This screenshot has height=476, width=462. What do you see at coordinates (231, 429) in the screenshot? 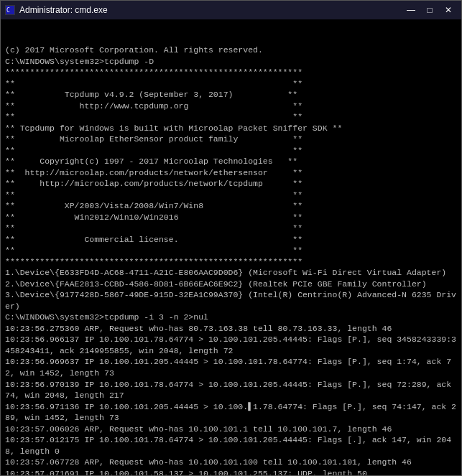
I see `console-line: 10:23:57.006026 ARP, Request who-has 10.…` at bounding box center [231, 429].